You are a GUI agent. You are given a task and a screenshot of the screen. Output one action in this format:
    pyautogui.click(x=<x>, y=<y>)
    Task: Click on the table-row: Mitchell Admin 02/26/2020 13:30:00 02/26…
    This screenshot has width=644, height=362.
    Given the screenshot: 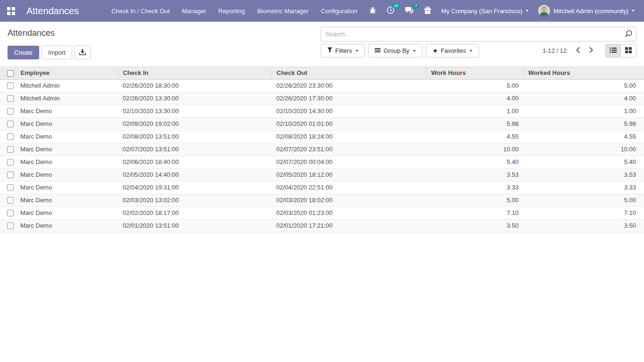 What is the action you would take?
    pyautogui.click(x=322, y=98)
    